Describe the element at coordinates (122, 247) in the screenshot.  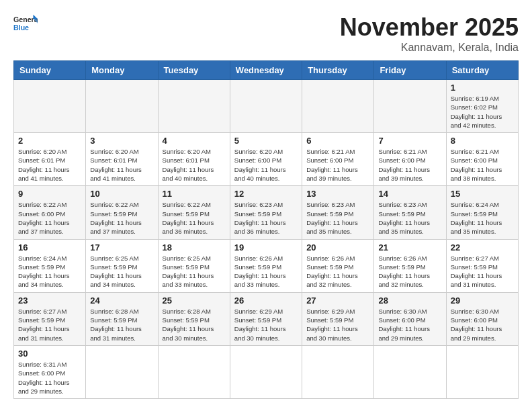
I see `day-number: 17` at that location.